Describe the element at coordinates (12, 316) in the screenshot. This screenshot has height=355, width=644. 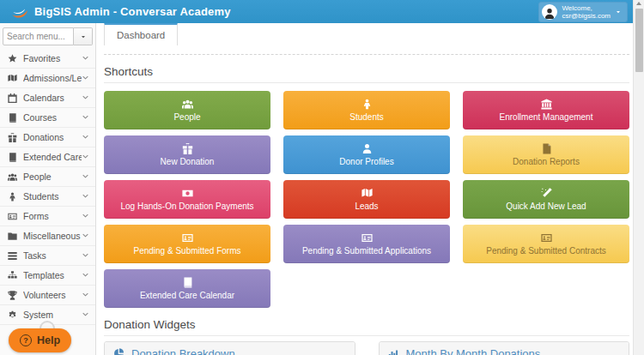
I see `cogs-icon` at that location.